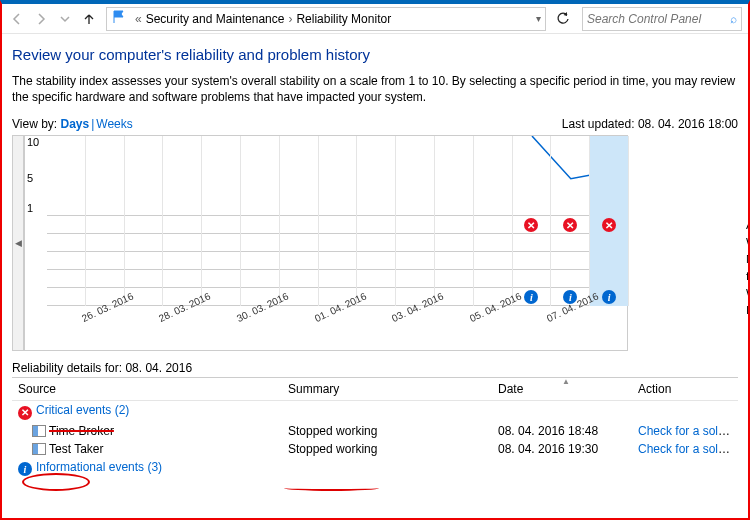 This screenshot has width=750, height=520. Describe the element at coordinates (685, 390) in the screenshot. I see `col-action: Action` at that location.